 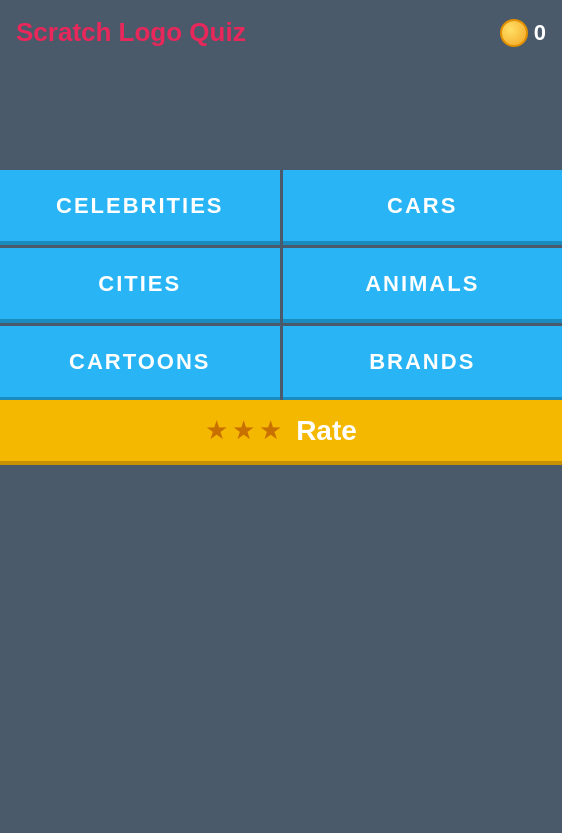 I want to click on rate-bar: ★ ★ ★ Rate, so click(x=281, y=432).